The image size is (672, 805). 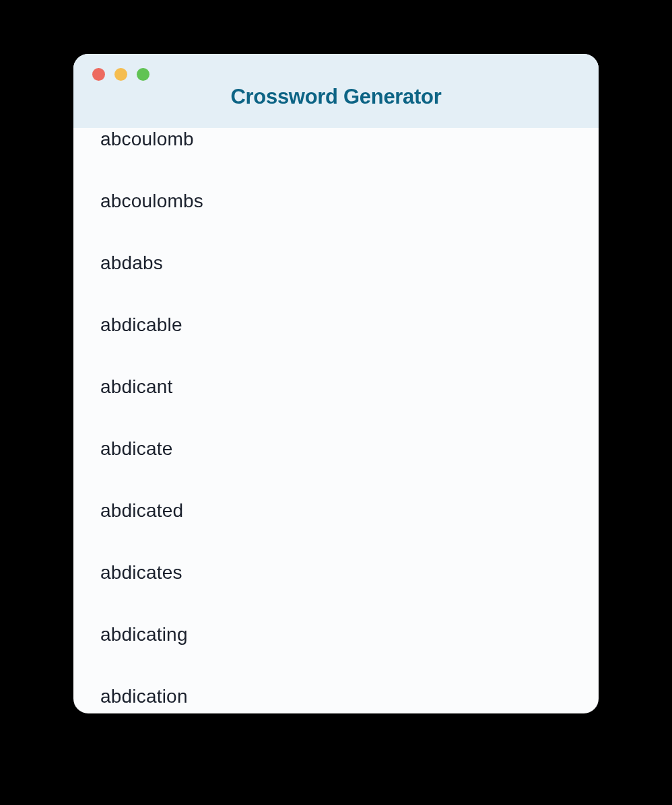 I want to click on window-title: Crossword Generator, so click(x=337, y=97).